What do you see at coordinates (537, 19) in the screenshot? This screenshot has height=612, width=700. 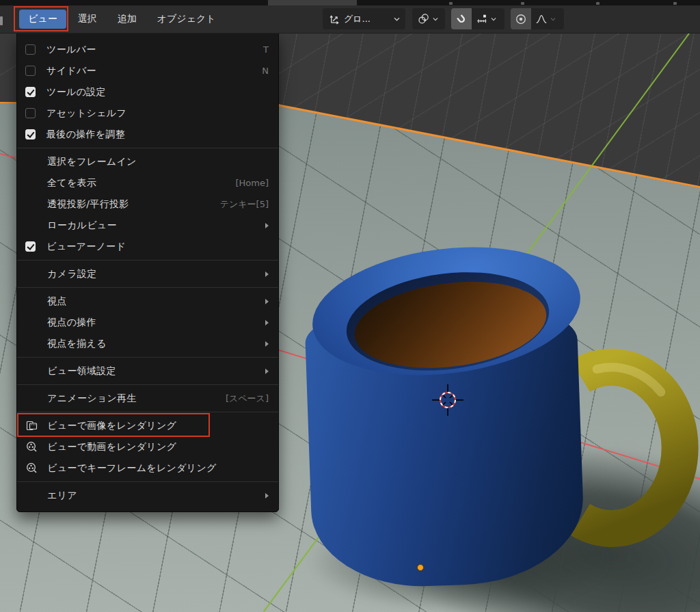 I see `proportional-group` at bounding box center [537, 19].